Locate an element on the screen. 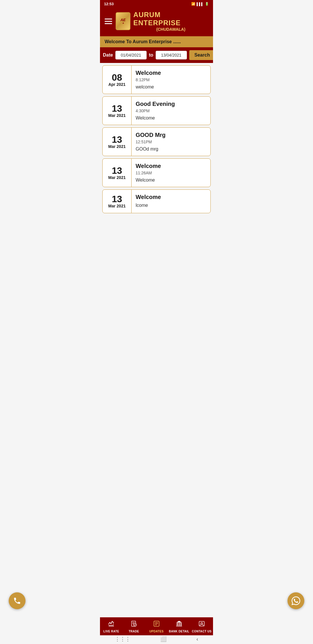 This screenshot has height=644, width=313. notification-card: 13 Mar 2021 GOOD Mrg 12:51PM GOOd mrg is located at coordinates (156, 142).